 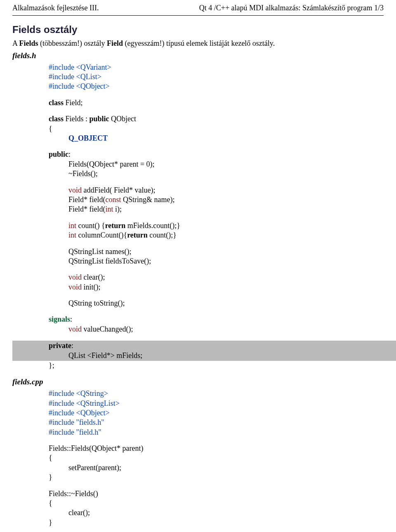 I want to click on code-line: private:, so click(x=61, y=346).